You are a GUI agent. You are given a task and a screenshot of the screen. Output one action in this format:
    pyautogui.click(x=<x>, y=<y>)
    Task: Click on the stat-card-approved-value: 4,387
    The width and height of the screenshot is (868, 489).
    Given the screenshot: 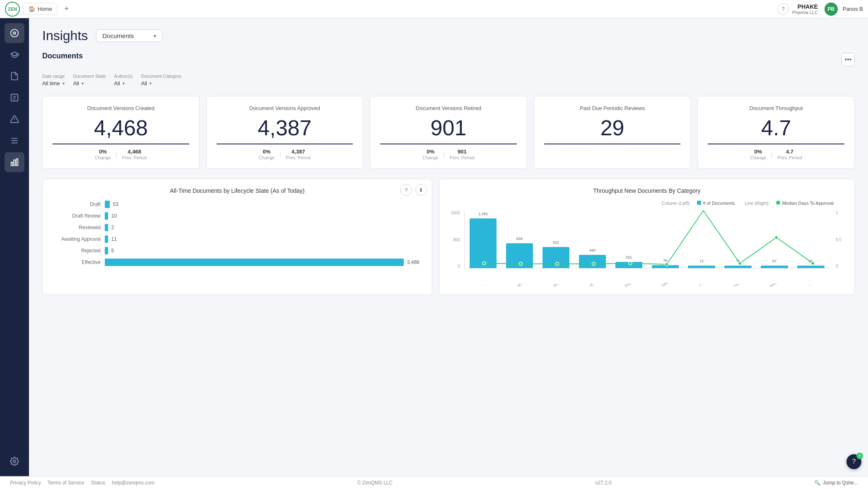 What is the action you would take?
    pyautogui.click(x=285, y=130)
    